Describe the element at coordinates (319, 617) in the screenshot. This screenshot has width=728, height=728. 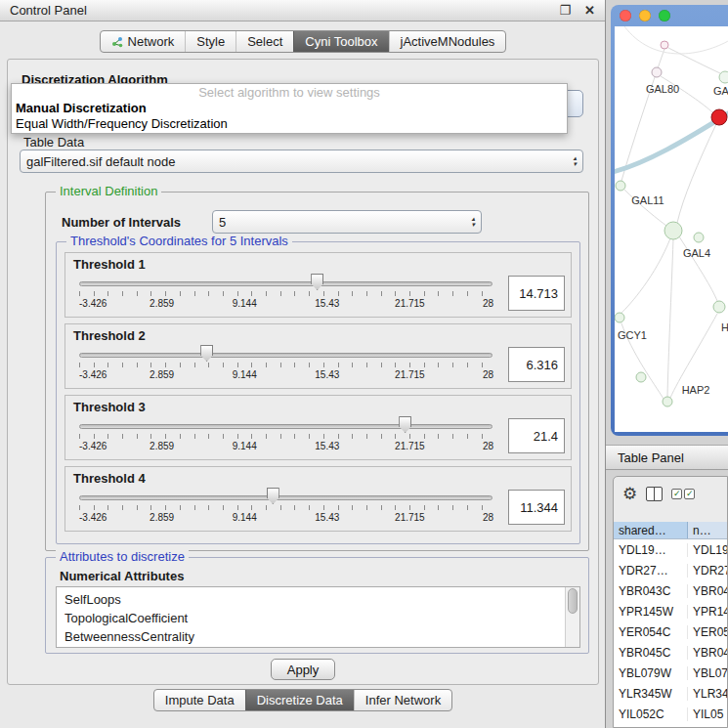
I see `list-items: SelfLoopsTopologicalCoefficientBetweenne…` at that location.